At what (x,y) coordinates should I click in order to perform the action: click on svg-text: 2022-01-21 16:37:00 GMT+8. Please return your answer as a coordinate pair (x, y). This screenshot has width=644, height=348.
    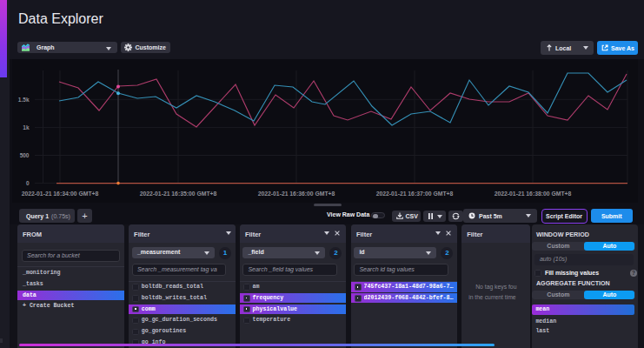
    Looking at the image, I should click on (415, 193).